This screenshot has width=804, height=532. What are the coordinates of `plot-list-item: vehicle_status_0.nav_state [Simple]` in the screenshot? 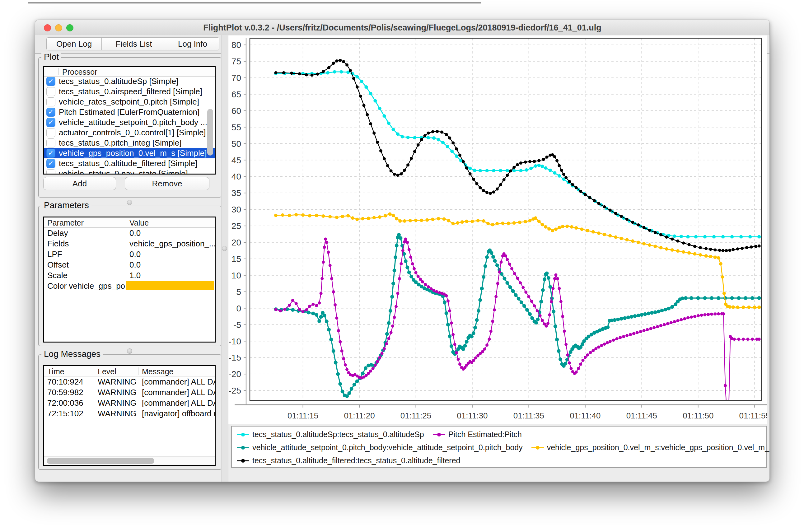 It's located at (130, 172).